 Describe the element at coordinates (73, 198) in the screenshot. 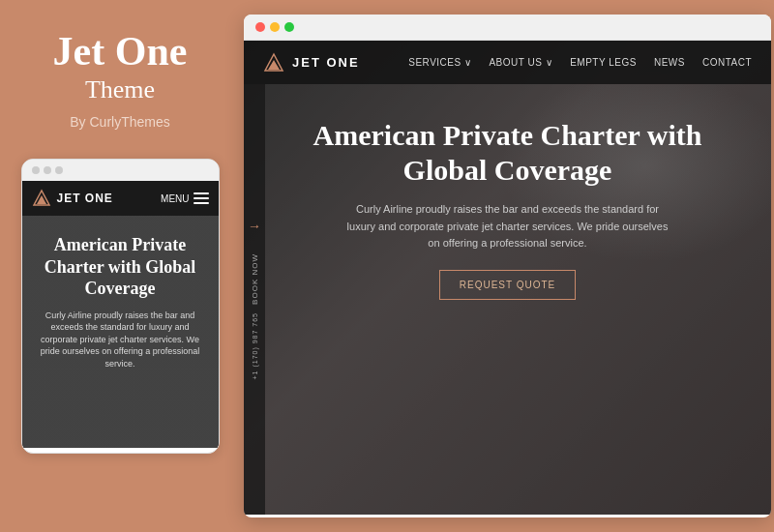

I see `mobile-logo: JET ONE` at that location.